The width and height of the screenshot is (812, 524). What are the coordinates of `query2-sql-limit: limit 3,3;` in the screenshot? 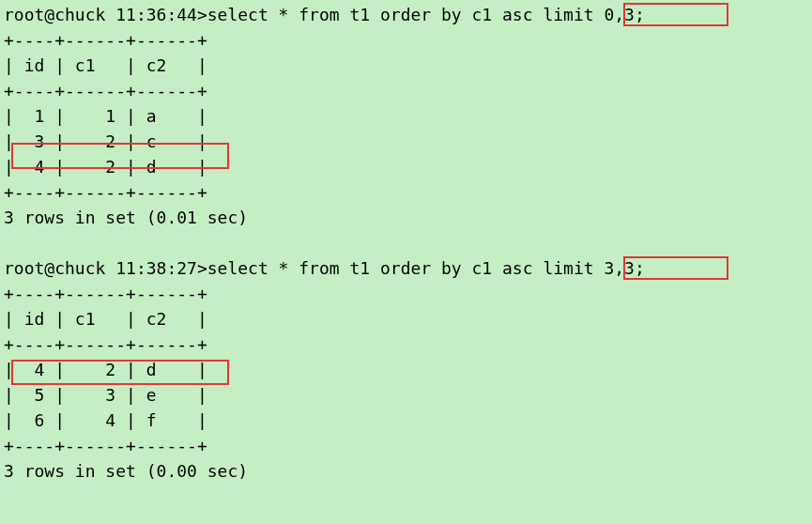 It's located at (593, 269).